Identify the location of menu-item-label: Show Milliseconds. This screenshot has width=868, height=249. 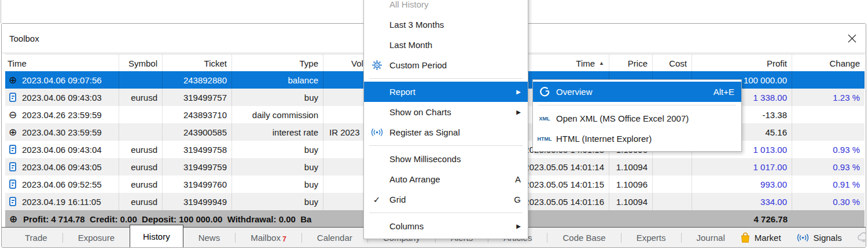
(455, 159).